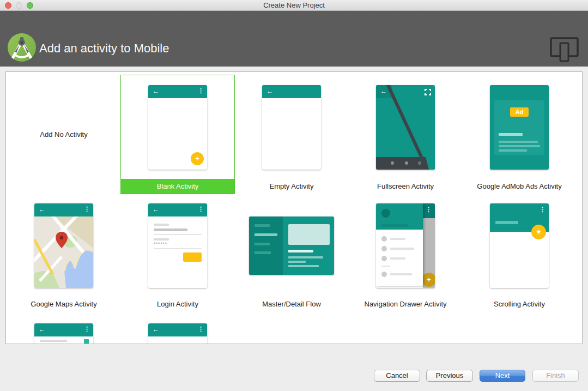 The width and height of the screenshot is (588, 391). Describe the element at coordinates (294, 39) in the screenshot. I see `wizard-header: Add an activity to Mobile` at that location.